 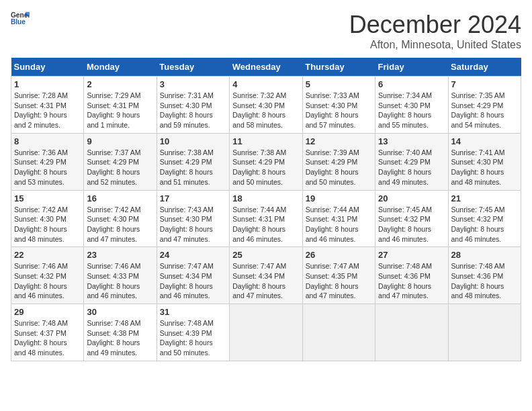 What do you see at coordinates (339, 161) in the screenshot?
I see `calendar-cell: 12Sunrise: 7:39 AM Sunset: 4:29 PM Dayli…` at bounding box center [339, 161].